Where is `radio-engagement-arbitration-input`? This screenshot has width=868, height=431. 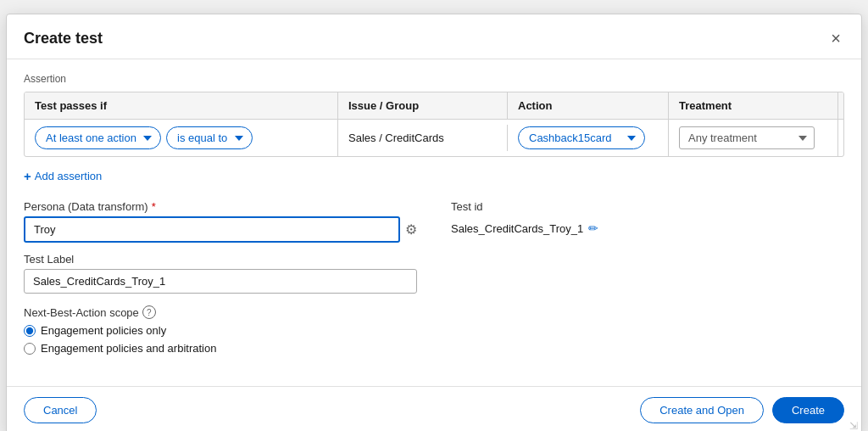
radio-engagement-arbitration-input is located at coordinates (30, 349).